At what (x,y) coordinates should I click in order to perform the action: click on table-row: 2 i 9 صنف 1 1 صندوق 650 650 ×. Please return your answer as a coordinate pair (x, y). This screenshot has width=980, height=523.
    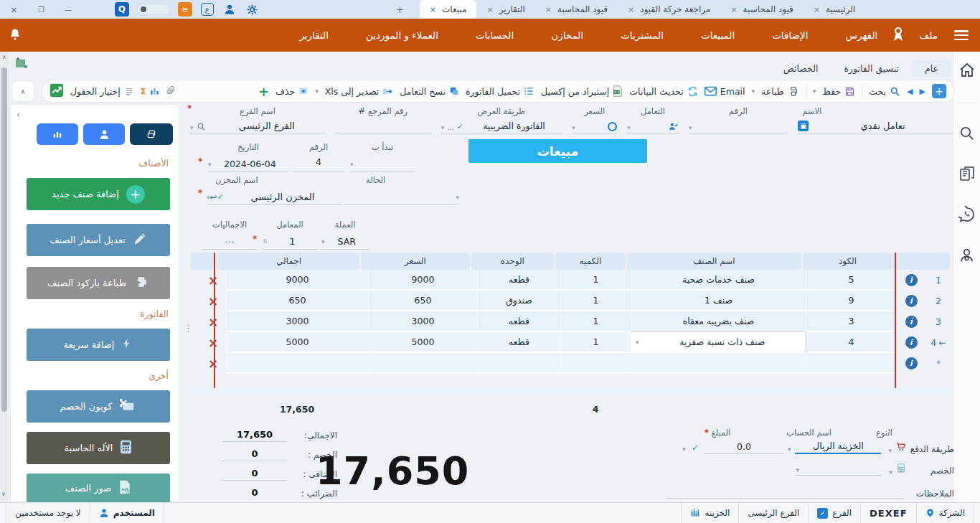
    Looking at the image, I should click on (570, 301).